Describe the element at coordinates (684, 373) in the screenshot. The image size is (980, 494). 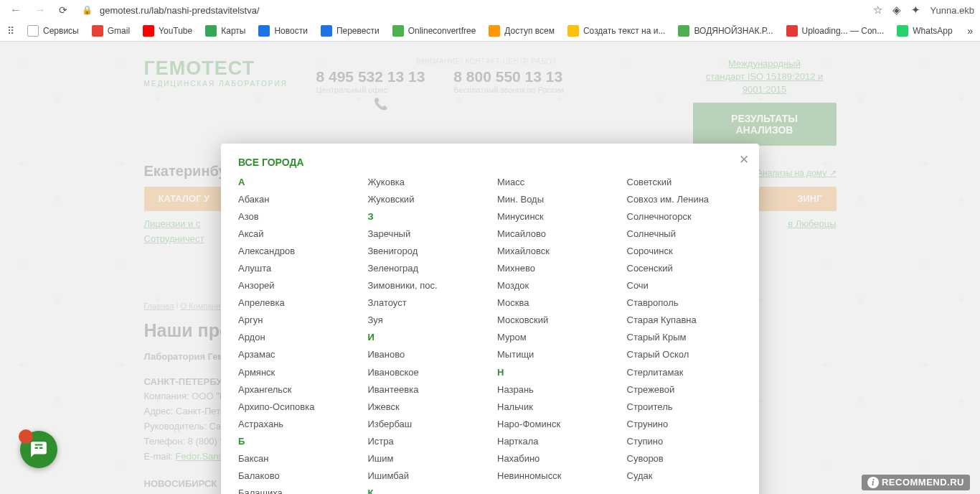
I see `city-option: Стерлитамак` at that location.